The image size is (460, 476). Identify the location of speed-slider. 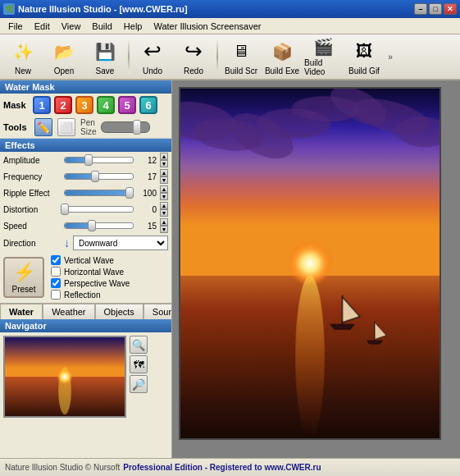
(98, 226).